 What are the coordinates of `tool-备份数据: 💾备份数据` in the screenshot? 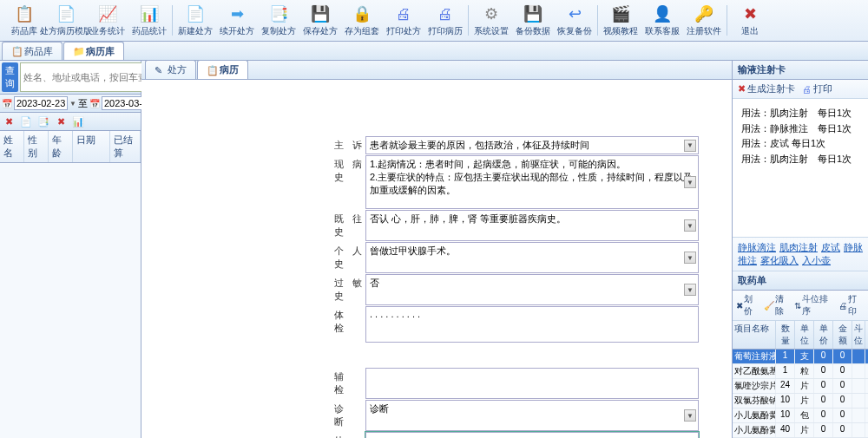 It's located at (533, 21).